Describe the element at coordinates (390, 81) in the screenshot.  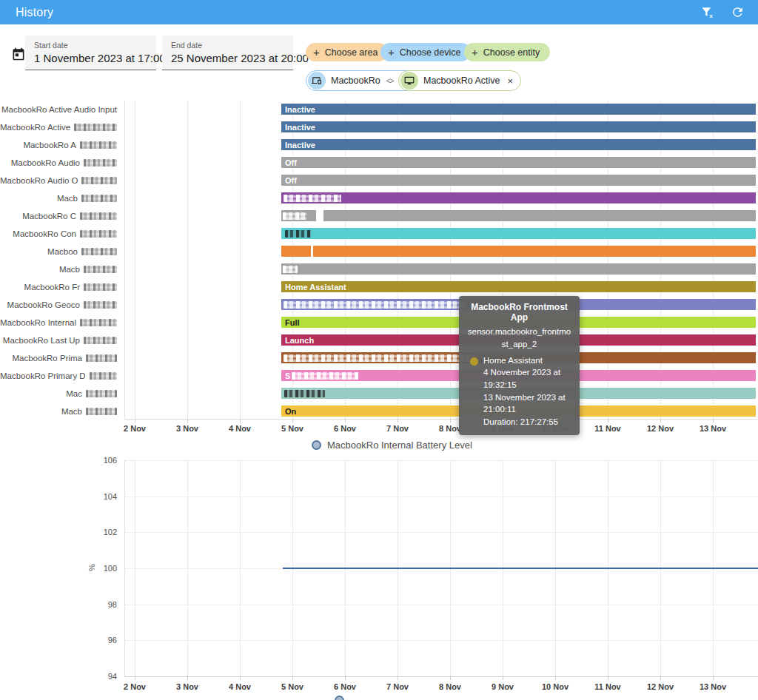
I see `expand-icon: <>` at that location.